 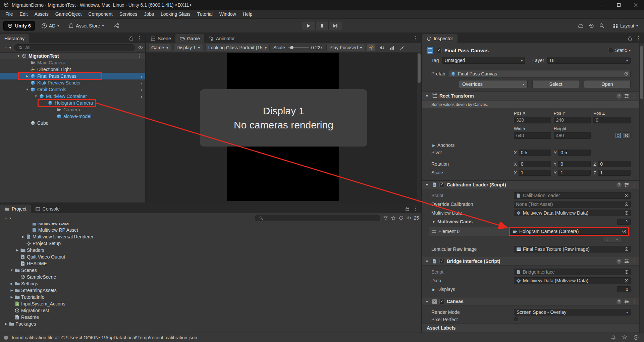 I want to click on project-item-migrationtest: MigrationTest, so click(x=211, y=310).